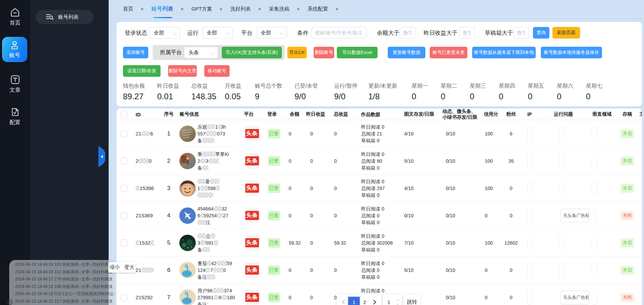 Image resolution: width=644 pixels, height=305 pixels. What do you see at coordinates (354, 301) in the screenshot?
I see `page-1-button: 1` at bounding box center [354, 301].